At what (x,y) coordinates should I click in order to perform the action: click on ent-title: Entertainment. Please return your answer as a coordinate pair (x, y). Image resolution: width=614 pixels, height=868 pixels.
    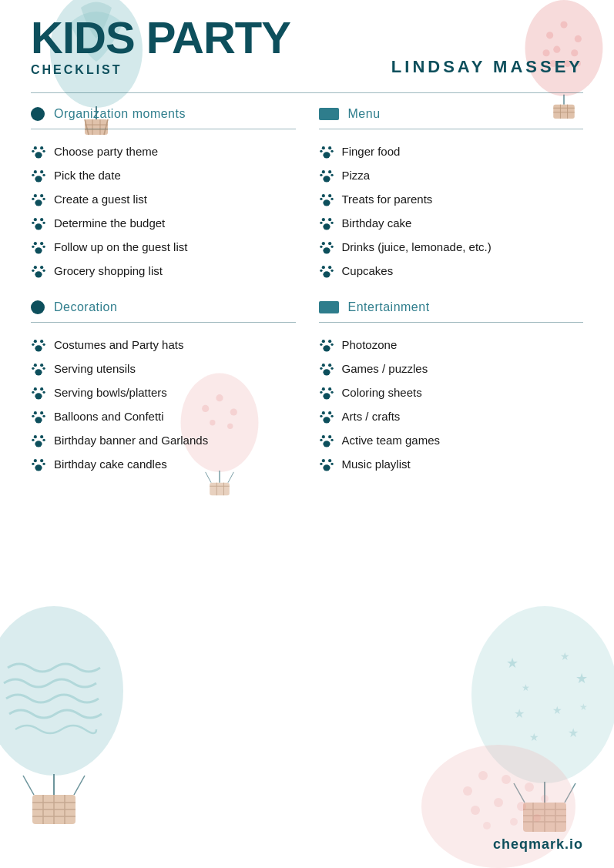
    Looking at the image, I should click on (389, 307).